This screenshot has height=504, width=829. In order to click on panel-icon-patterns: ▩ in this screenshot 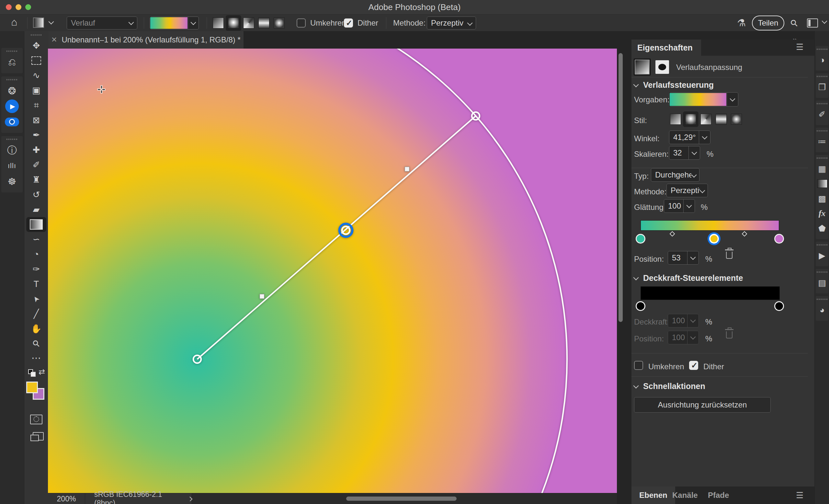, I will do `click(822, 199)`.